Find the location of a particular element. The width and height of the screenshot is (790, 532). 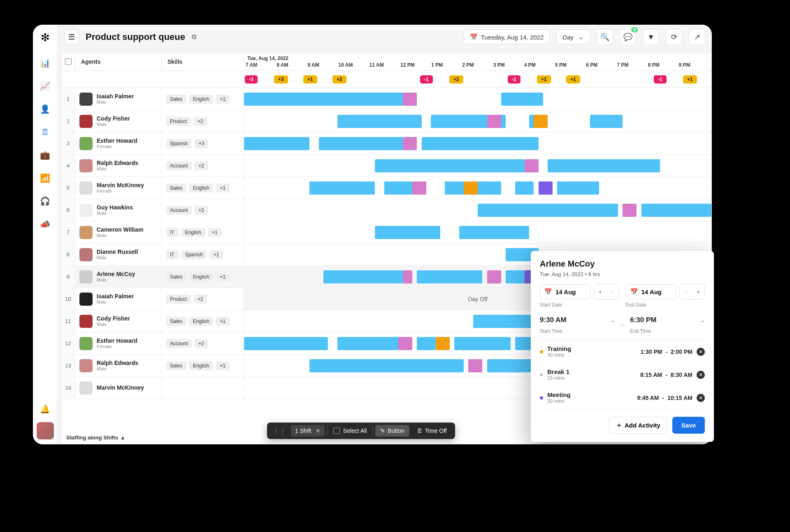

activity-to: 10:15 AM is located at coordinates (680, 398).